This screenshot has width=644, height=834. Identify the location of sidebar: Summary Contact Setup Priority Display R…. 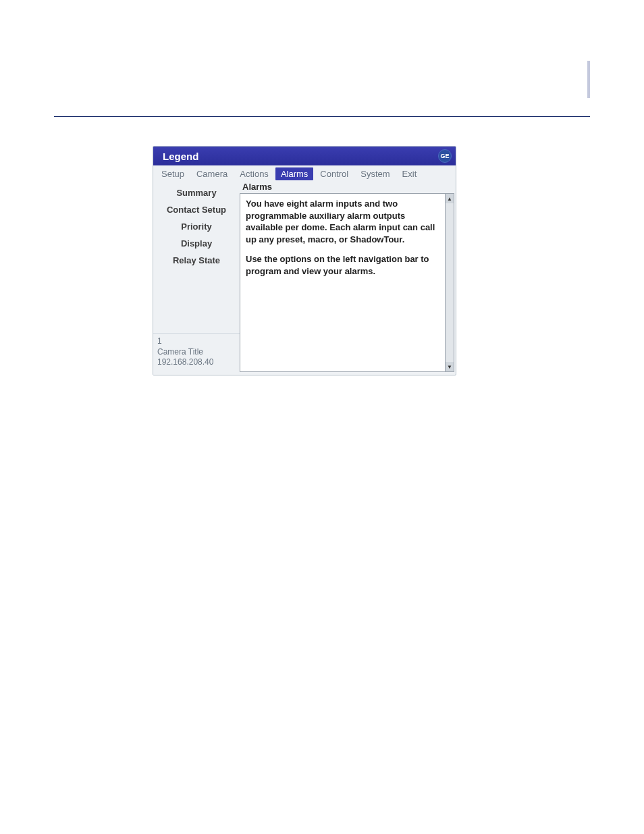
(196, 278).